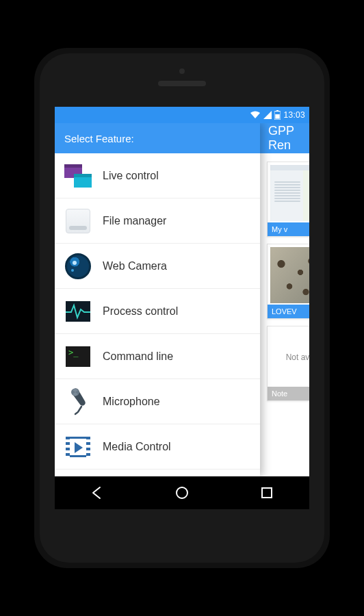 This screenshot has width=364, height=616. I want to click on app-title: GPP Ren, so click(289, 138).